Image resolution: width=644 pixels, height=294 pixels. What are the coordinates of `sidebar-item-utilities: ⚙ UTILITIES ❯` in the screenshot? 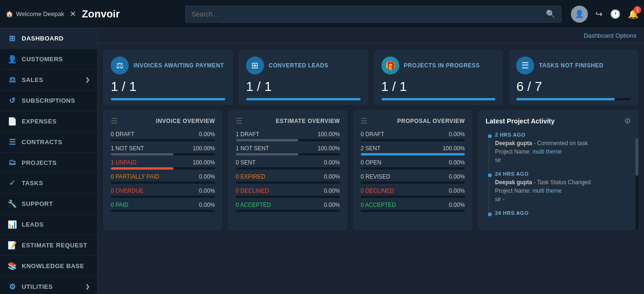 It's located at (49, 286).